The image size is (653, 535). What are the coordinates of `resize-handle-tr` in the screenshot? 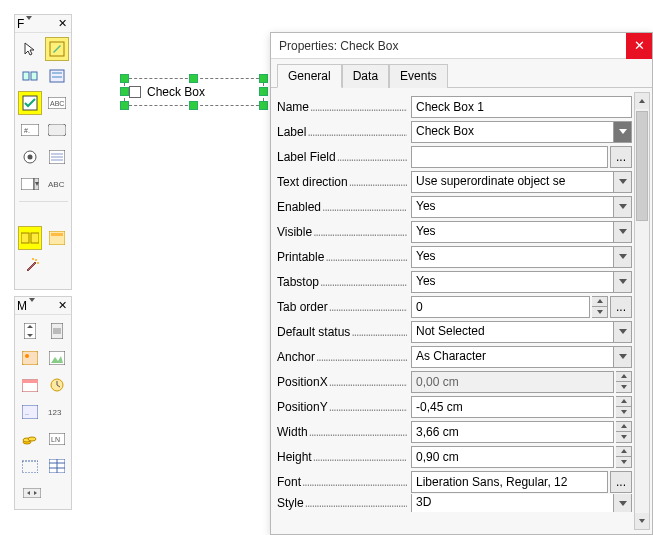 It's located at (264, 78).